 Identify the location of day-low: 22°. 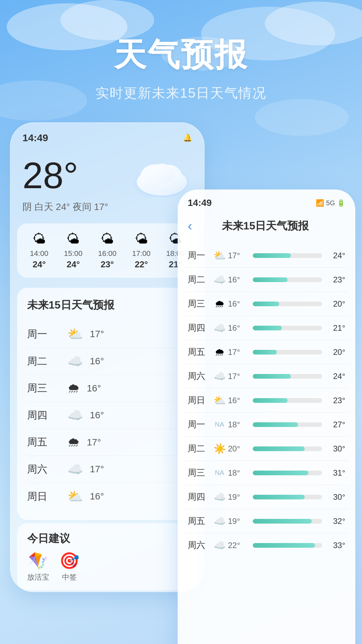
(238, 545).